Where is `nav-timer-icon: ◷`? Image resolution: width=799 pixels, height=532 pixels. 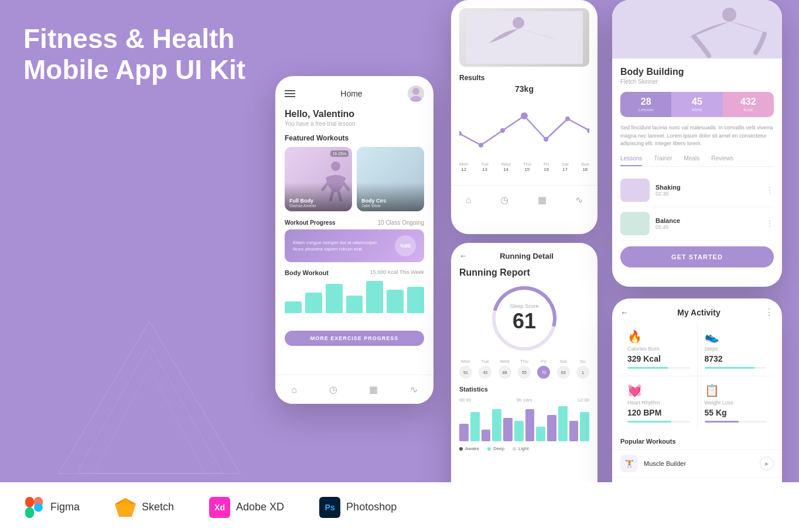 nav-timer-icon: ◷ is located at coordinates (333, 390).